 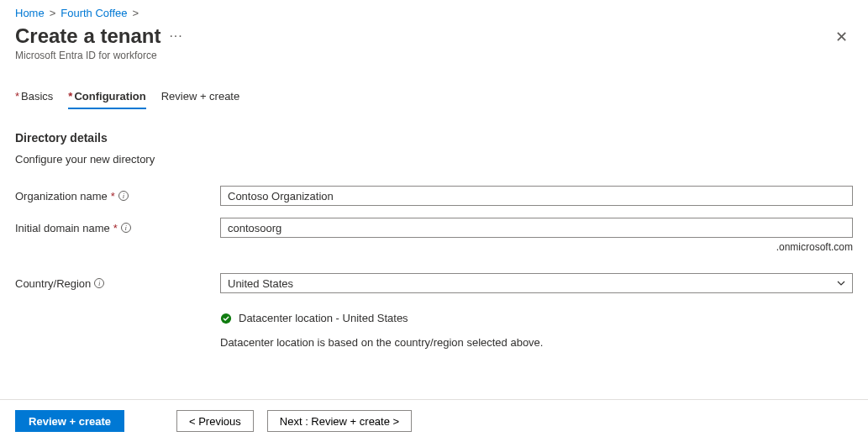 What do you see at coordinates (226, 318) in the screenshot?
I see `check-circle-icon` at bounding box center [226, 318].